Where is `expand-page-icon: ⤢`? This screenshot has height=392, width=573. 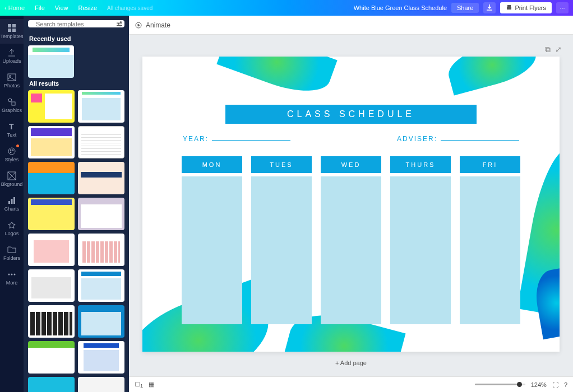
expand-page-icon: ⤢ is located at coordinates (558, 49).